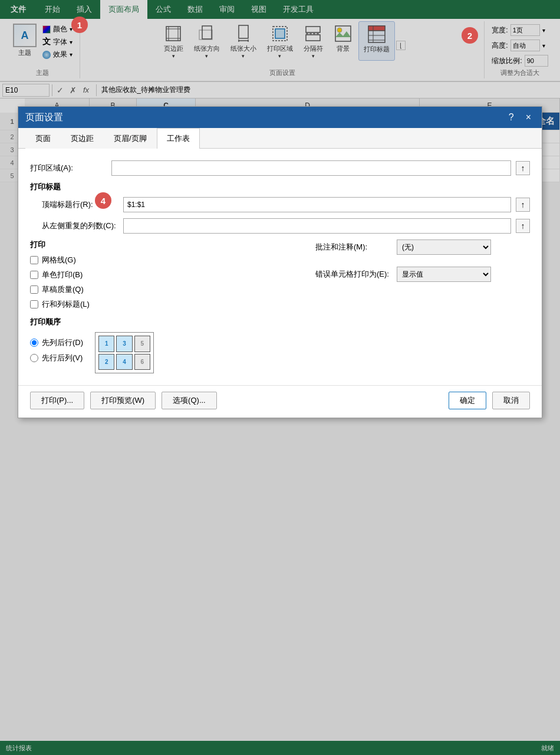 Image resolution: width=560 pixels, height=755 pixels. I want to click on errors-select: 显示值, so click(444, 274).